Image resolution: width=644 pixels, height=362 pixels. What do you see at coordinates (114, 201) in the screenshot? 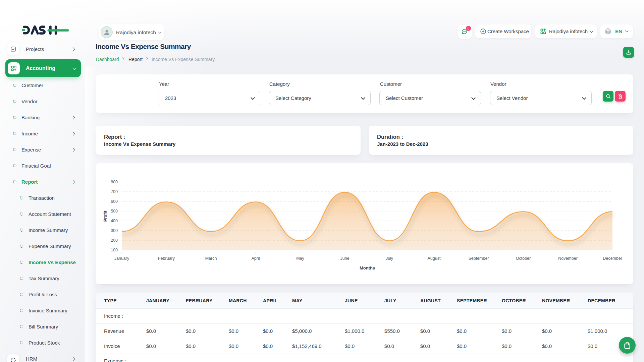
I see `svg-text: 600` at bounding box center [114, 201].